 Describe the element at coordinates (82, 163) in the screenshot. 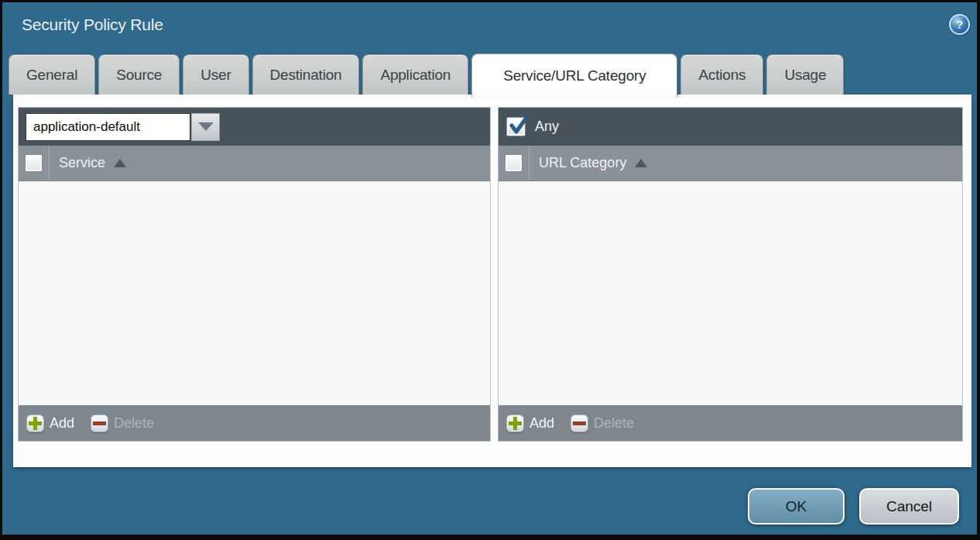

I see `service-column-label: Service` at that location.